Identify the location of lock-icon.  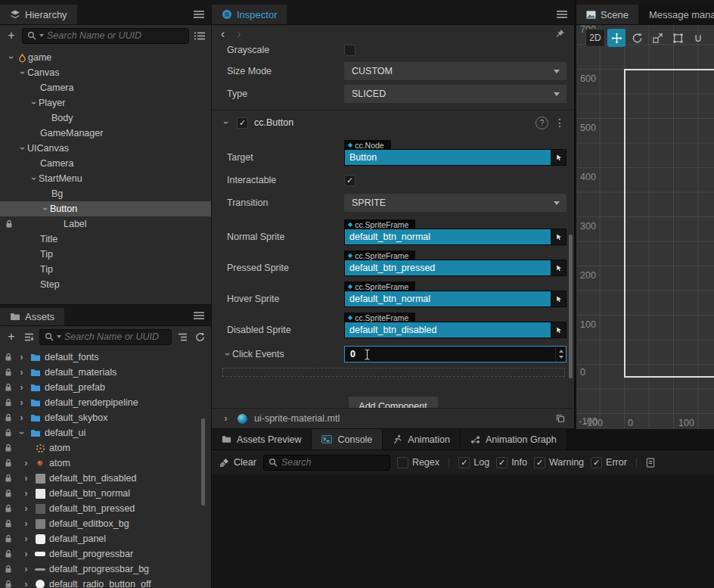
(9, 226).